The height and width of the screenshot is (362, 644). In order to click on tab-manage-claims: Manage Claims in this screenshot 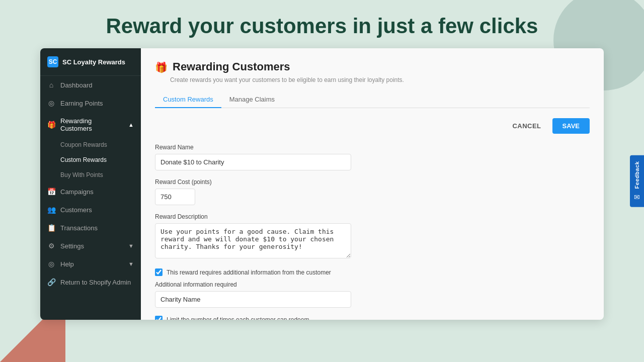, I will do `click(252, 100)`.